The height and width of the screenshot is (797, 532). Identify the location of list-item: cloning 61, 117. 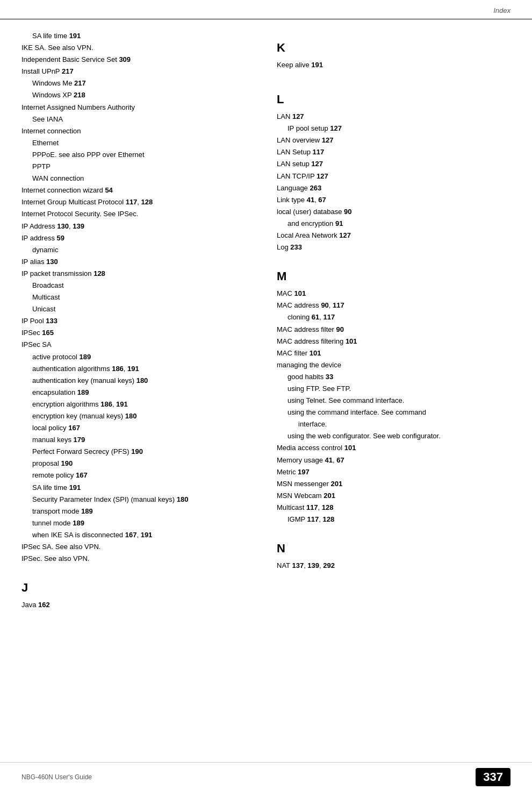
(393, 317).